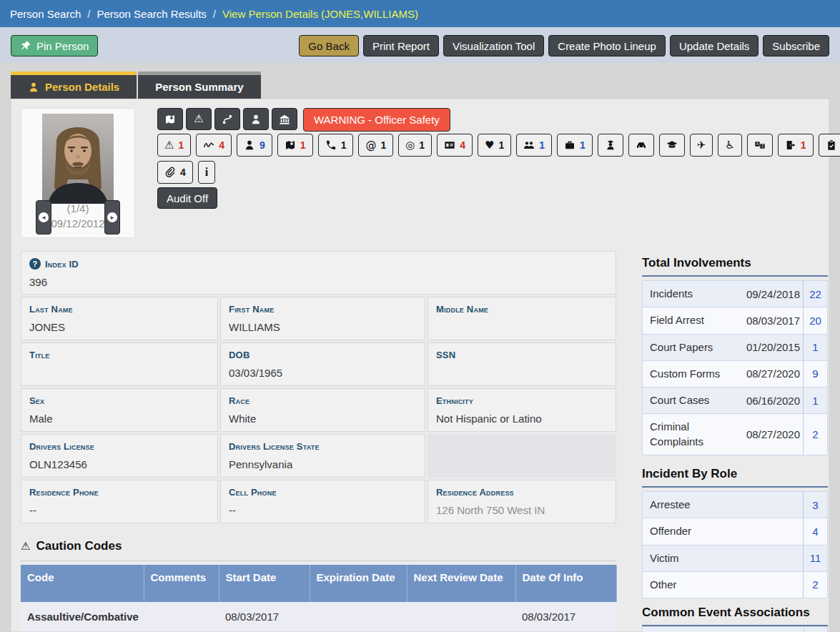 Image resolution: width=840 pixels, height=632 pixels. I want to click on sidebar-row-count-link: 11, so click(815, 558).